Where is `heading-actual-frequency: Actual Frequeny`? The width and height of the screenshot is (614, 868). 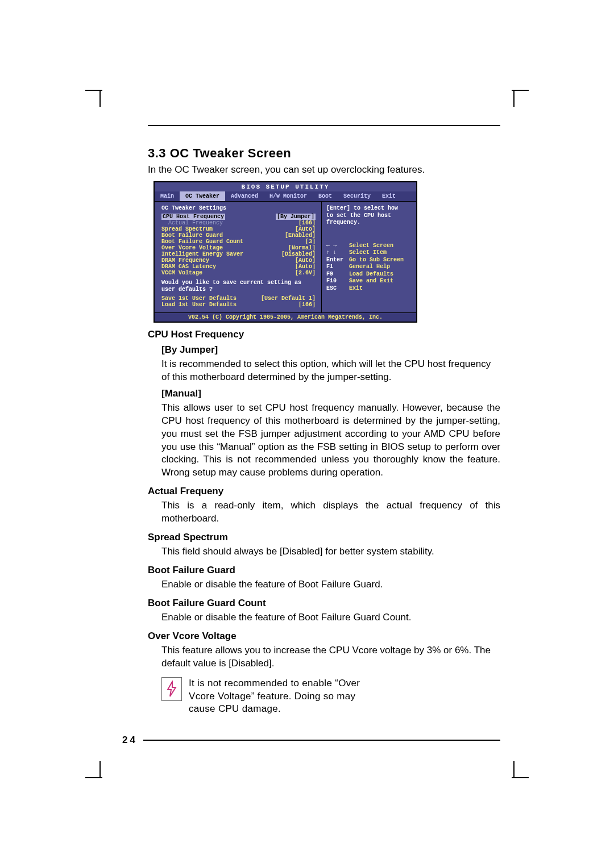
heading-actual-frequency: Actual Frequeny is located at coordinates (324, 492).